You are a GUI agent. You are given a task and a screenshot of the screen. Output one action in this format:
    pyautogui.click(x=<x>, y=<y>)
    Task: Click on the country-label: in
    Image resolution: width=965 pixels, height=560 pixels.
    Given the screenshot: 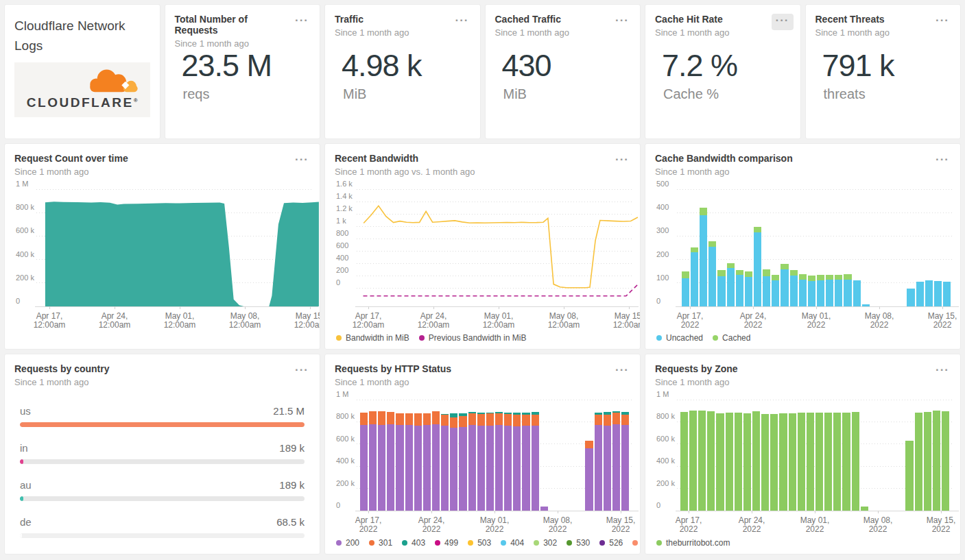 What is the action you would take?
    pyautogui.click(x=24, y=448)
    